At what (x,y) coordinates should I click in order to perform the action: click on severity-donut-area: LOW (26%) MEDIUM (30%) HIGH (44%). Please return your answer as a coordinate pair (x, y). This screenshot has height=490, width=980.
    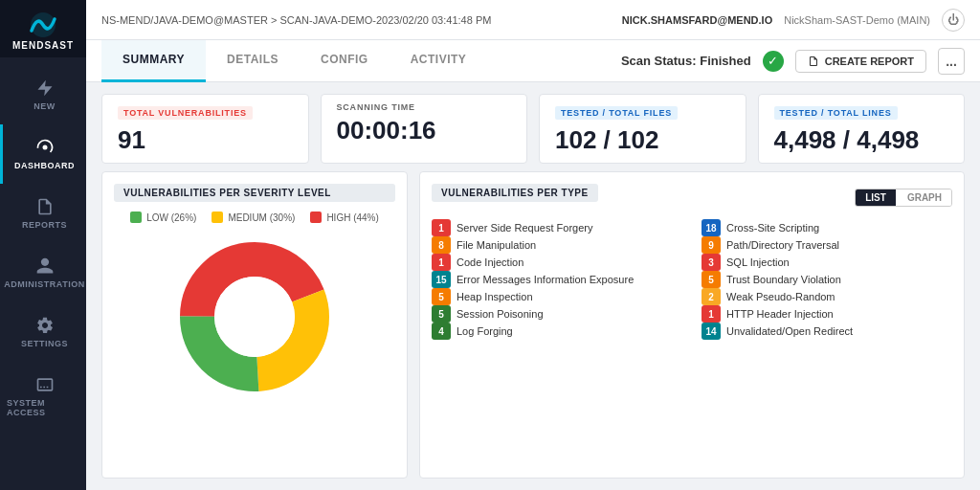
    Looking at the image, I should click on (255, 339).